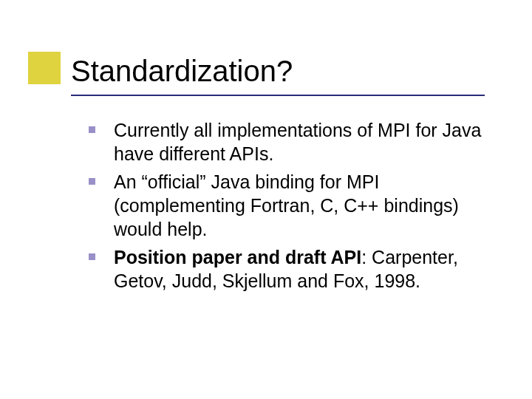 The height and width of the screenshot is (399, 532). I want to click on list-item: An “official” Java binding for MPI (comp…, so click(292, 205).